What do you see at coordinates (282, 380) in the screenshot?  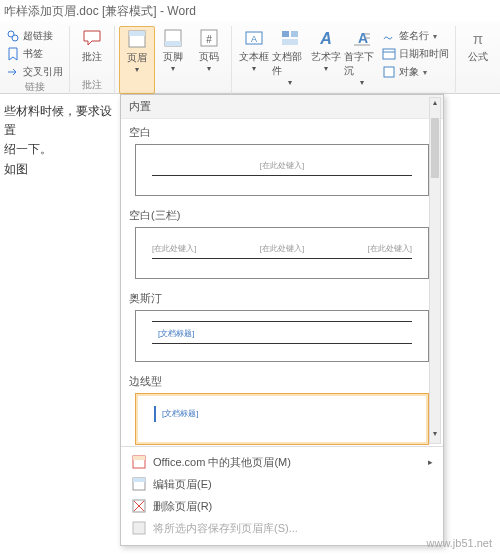 I see `option-sideline-label: 边线型` at bounding box center [282, 380].